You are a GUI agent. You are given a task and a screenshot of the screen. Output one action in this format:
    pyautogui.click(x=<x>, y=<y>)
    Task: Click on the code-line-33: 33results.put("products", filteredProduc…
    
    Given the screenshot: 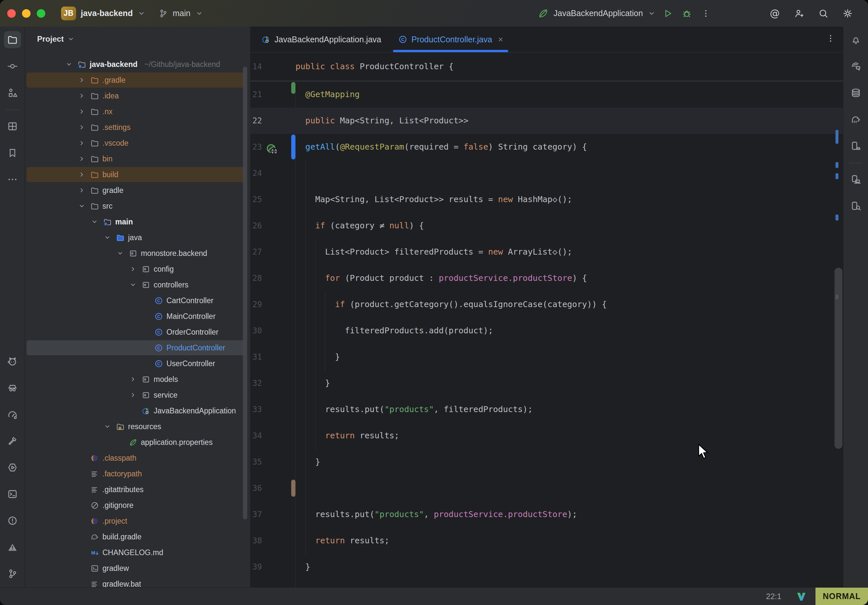 What is the action you would take?
    pyautogui.click(x=547, y=410)
    